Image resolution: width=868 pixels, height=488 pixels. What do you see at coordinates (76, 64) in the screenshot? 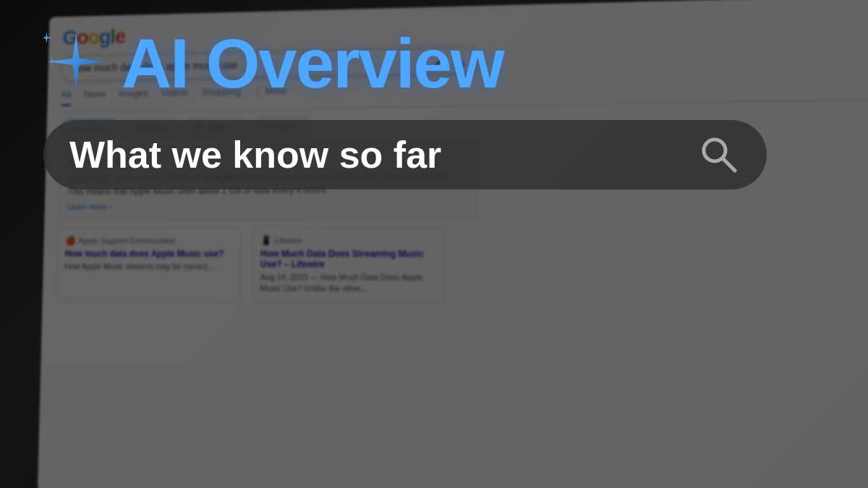
I see `sparkle-icon` at bounding box center [76, 64].